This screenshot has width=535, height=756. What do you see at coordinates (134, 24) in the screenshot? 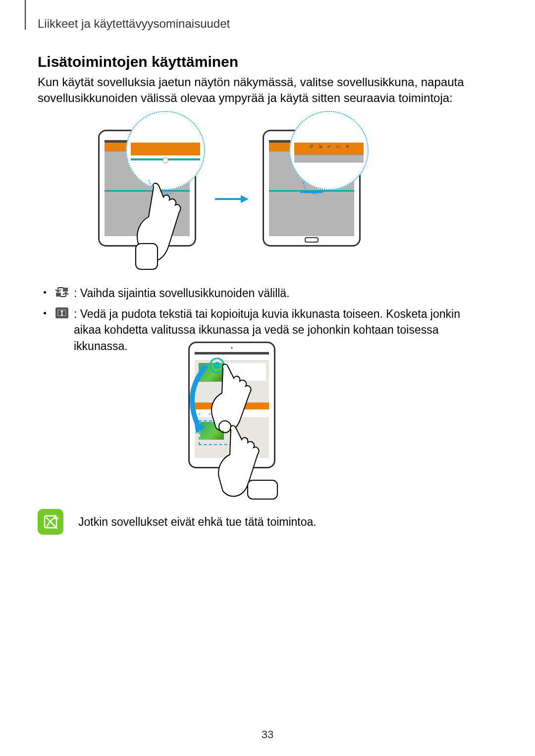
I see `breadcrumb: Liikkeet ja käytettävyysominaisuudet` at bounding box center [134, 24].